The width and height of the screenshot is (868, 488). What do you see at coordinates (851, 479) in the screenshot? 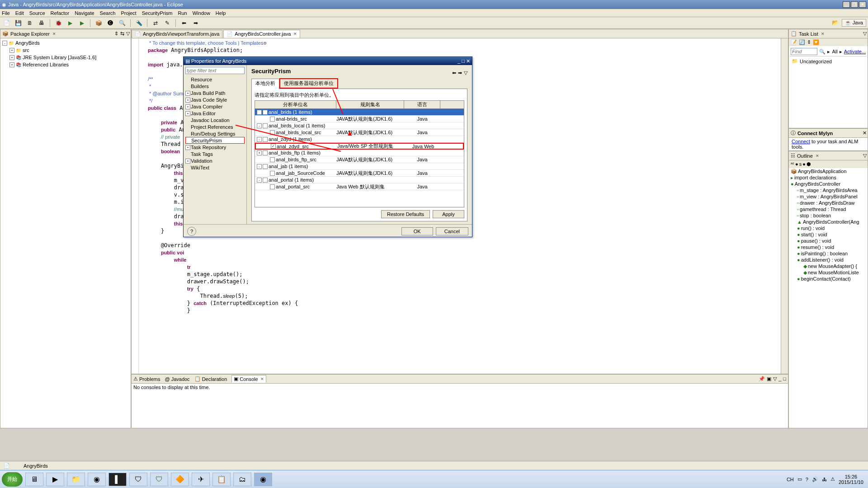
I see `system-clock: 15:26 2015/11/10` at bounding box center [851, 479].